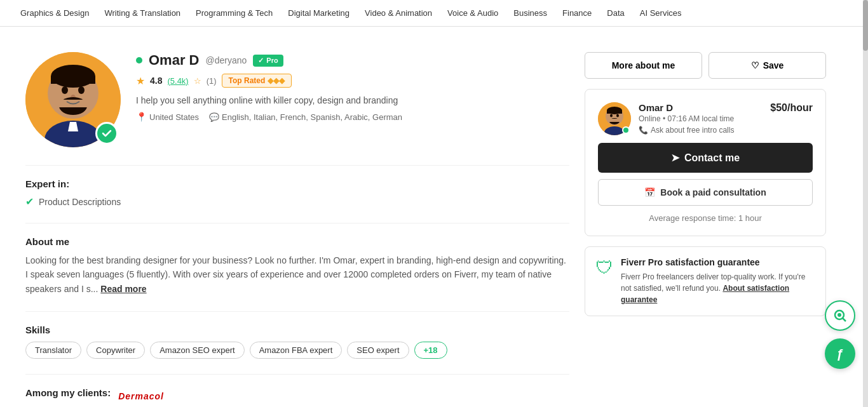 This screenshot has height=407, width=868. Describe the element at coordinates (297, 202) in the screenshot. I see `expert-item: ✔ Product Descriptions` at that location.